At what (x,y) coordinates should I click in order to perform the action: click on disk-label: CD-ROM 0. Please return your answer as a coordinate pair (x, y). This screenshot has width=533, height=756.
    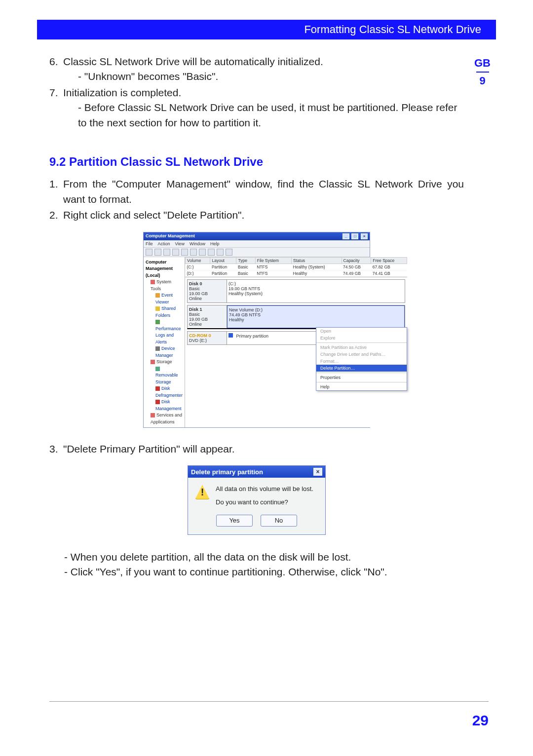
    Looking at the image, I should click on (207, 336).